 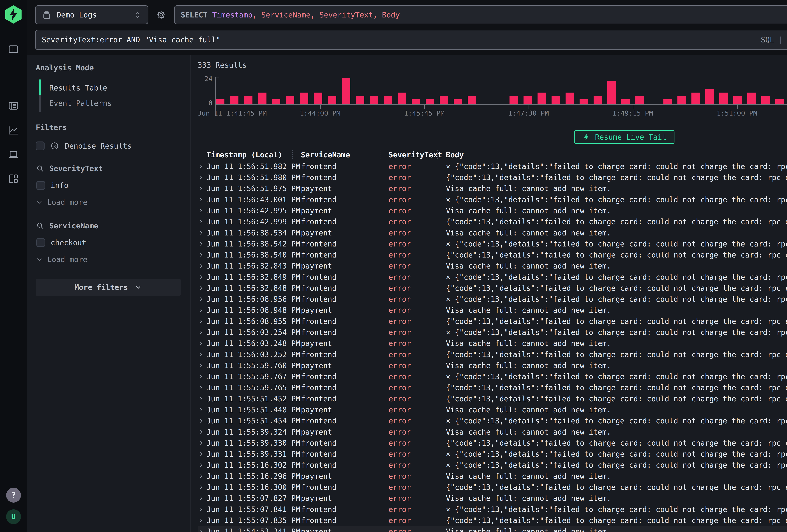 I want to click on chart-explorer-icon, so click(x=14, y=130).